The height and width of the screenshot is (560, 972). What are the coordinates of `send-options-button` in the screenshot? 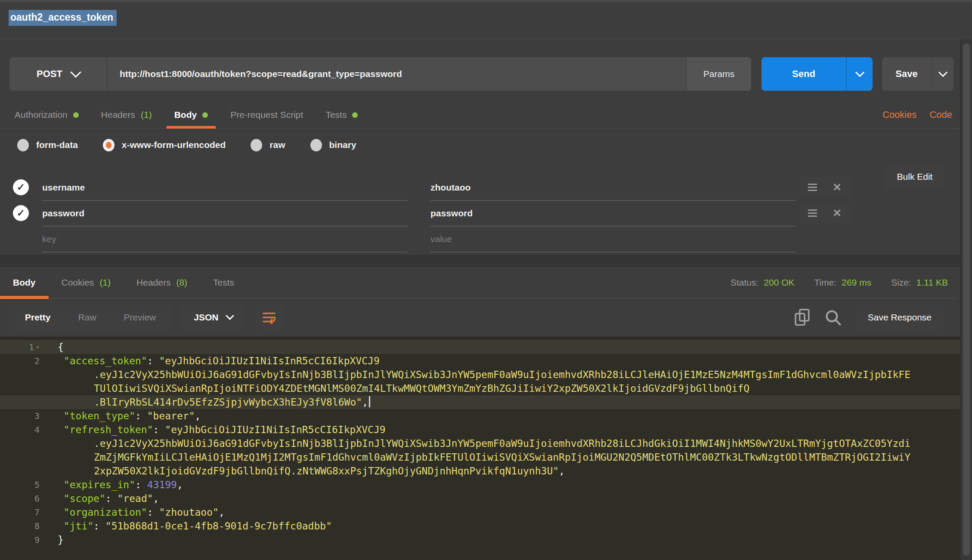 It's located at (859, 74).